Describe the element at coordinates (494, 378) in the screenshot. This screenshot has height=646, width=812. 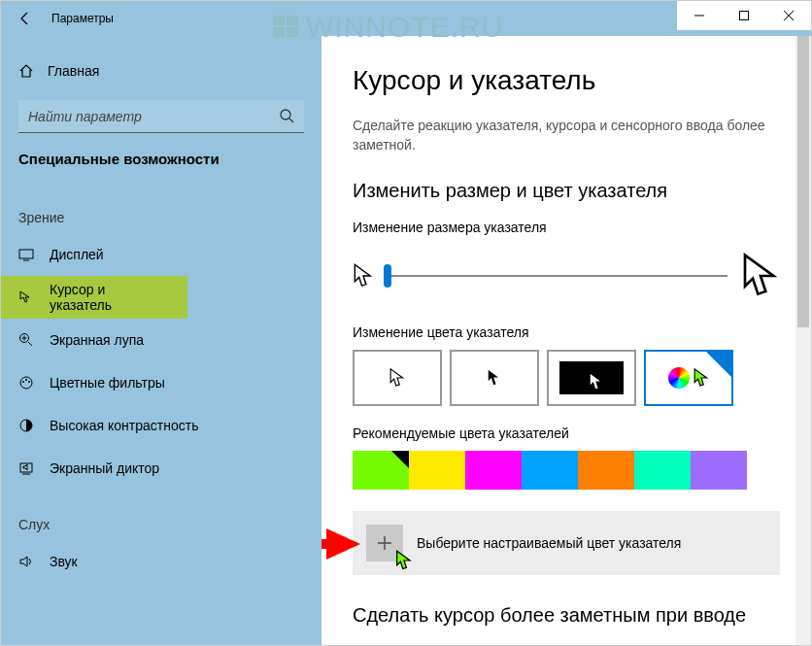
I see `pointer-black-icon` at that location.